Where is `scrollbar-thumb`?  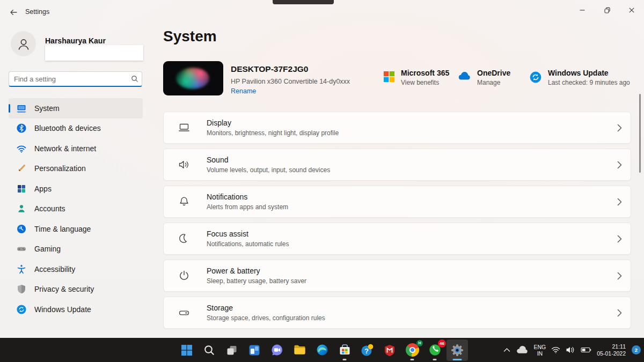
scrollbar-thumb is located at coordinates (640, 133).